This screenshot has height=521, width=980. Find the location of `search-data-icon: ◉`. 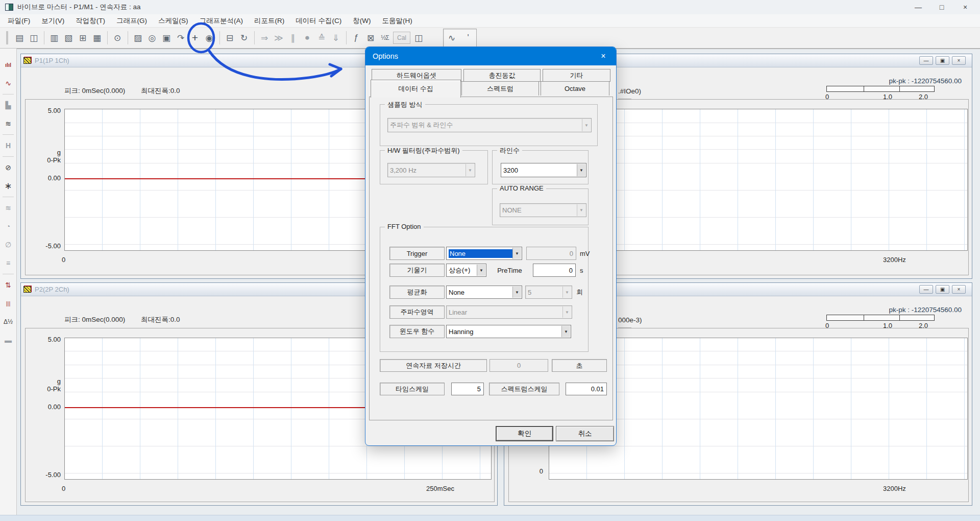

search-data-icon: ◉ is located at coordinates (209, 38).